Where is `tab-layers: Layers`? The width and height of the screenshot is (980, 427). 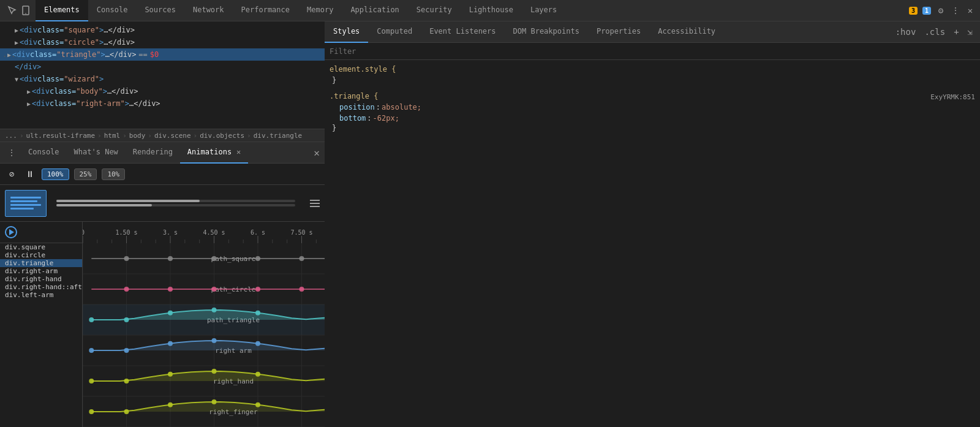
tab-layers: Layers is located at coordinates (544, 11).